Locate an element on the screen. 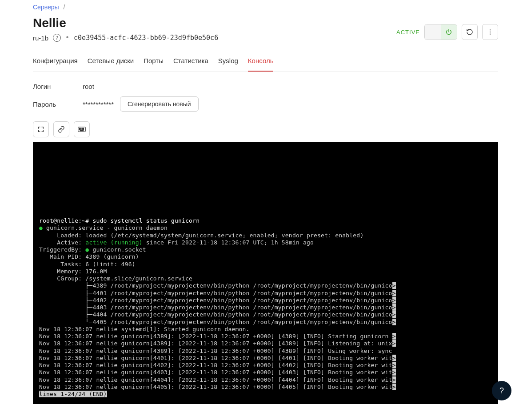 This screenshot has width=531, height=420. breadcrumb: Серверы / is located at coordinates (266, 7).